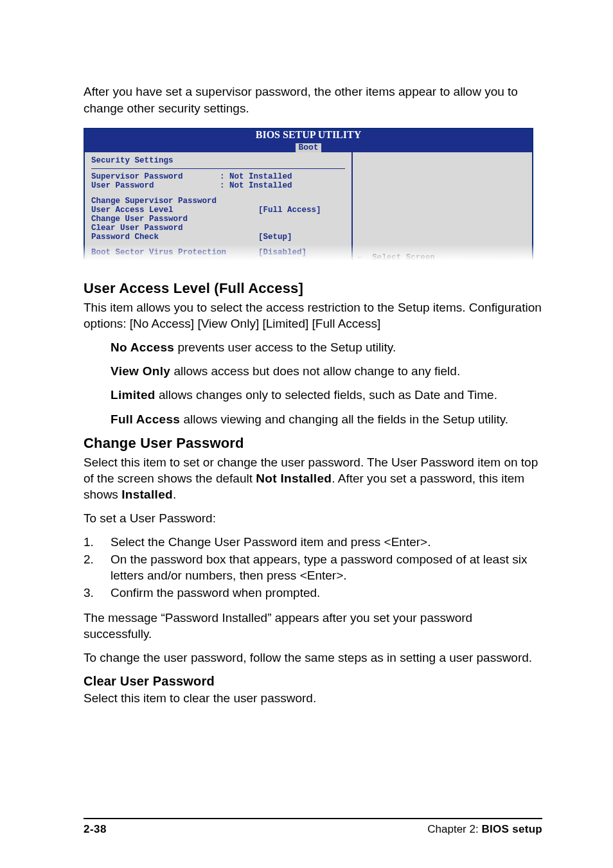 The image size is (613, 868). Describe the element at coordinates (313, 518) in the screenshot. I see `cup-p2: To set a User Password:` at that location.